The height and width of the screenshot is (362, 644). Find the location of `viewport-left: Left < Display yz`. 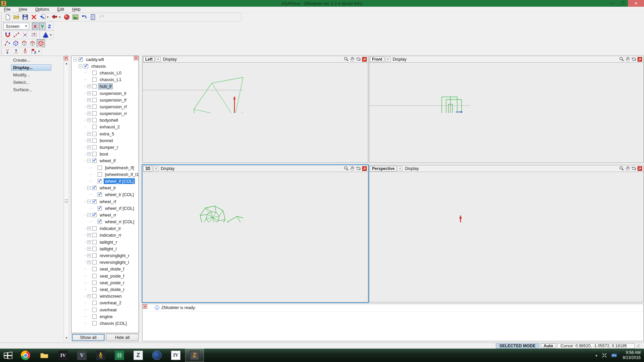

viewport-left: Left < Display yz is located at coordinates (255, 109).